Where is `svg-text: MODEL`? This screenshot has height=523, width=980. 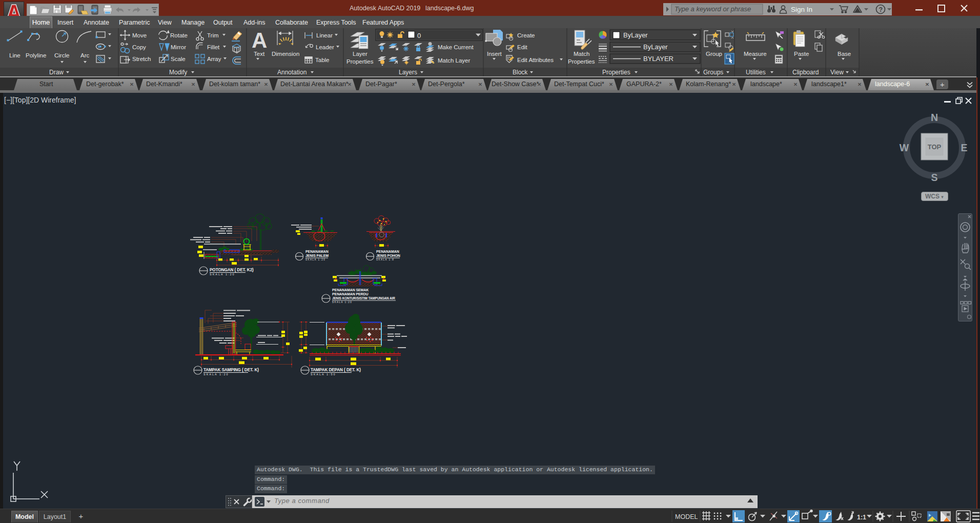
svg-text: MODEL is located at coordinates (687, 517).